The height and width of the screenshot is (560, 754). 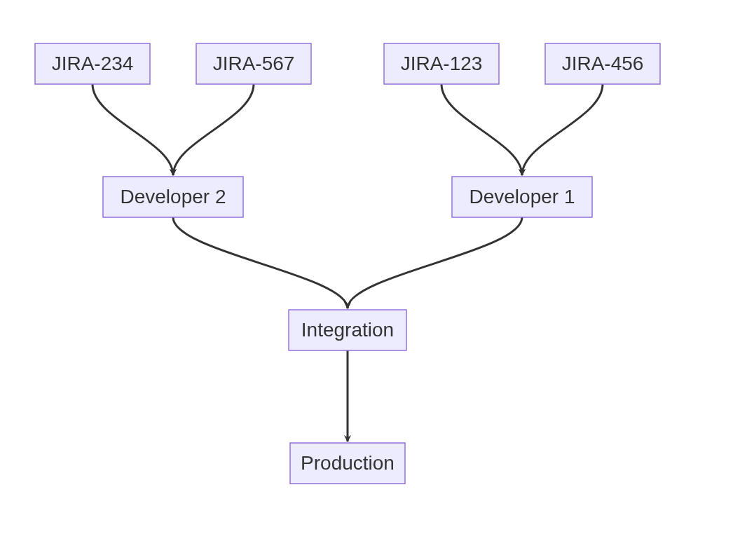 I want to click on node-integration: Integration, so click(x=348, y=330).